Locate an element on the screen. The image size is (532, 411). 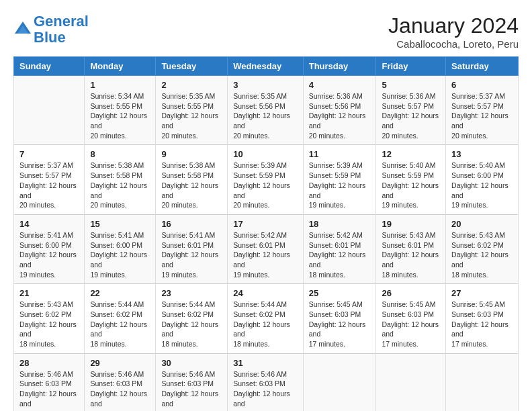
day-number: 26 is located at coordinates (411, 293).